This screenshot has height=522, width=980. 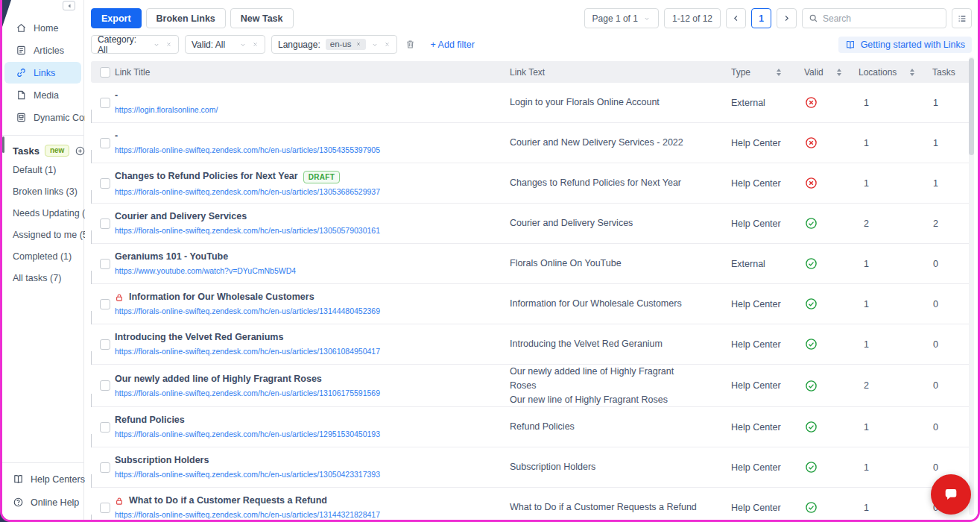 I want to click on link-title-cell: Subscription Holdershttps://florals-onli…, so click(x=312, y=467).